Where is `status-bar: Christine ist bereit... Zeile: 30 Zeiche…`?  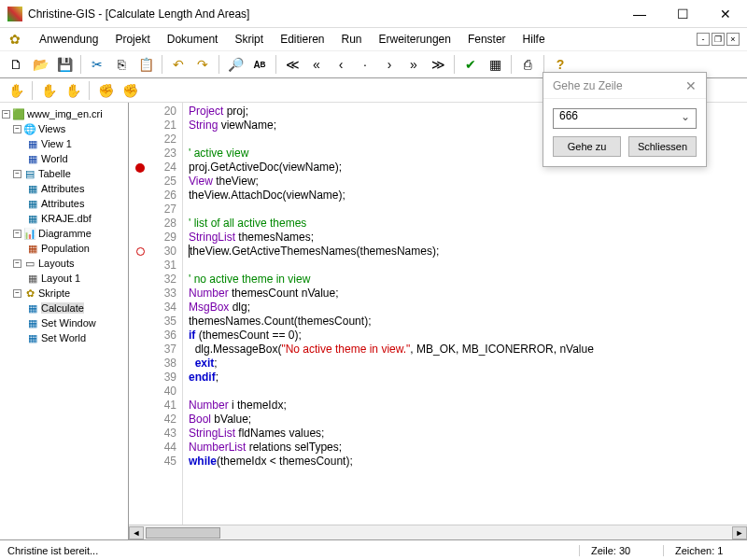
status-bar: Christine ist bereit... Zeile: 30 Zeiche… is located at coordinates (374, 550).